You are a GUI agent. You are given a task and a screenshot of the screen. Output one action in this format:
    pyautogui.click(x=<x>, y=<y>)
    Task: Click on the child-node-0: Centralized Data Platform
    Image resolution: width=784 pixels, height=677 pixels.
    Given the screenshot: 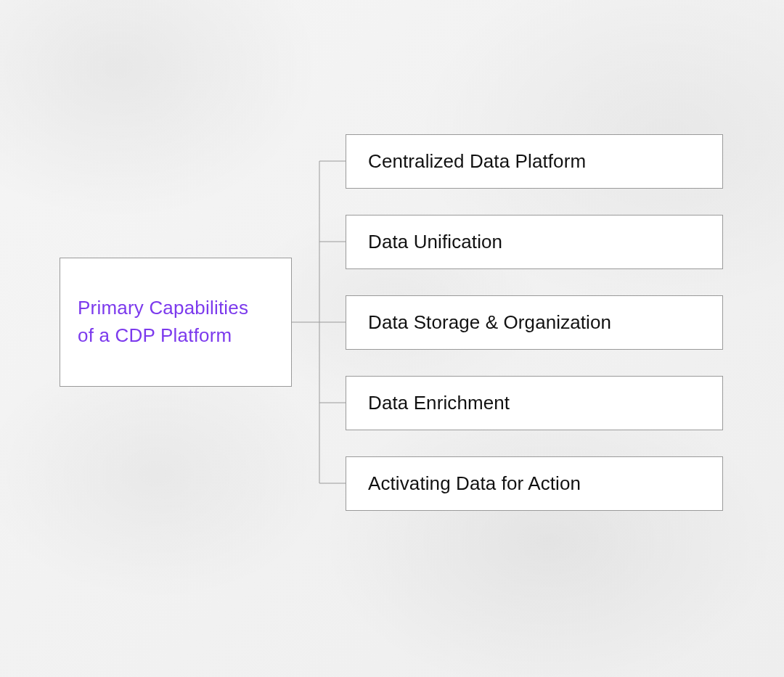 What is the action you would take?
    pyautogui.click(x=534, y=161)
    